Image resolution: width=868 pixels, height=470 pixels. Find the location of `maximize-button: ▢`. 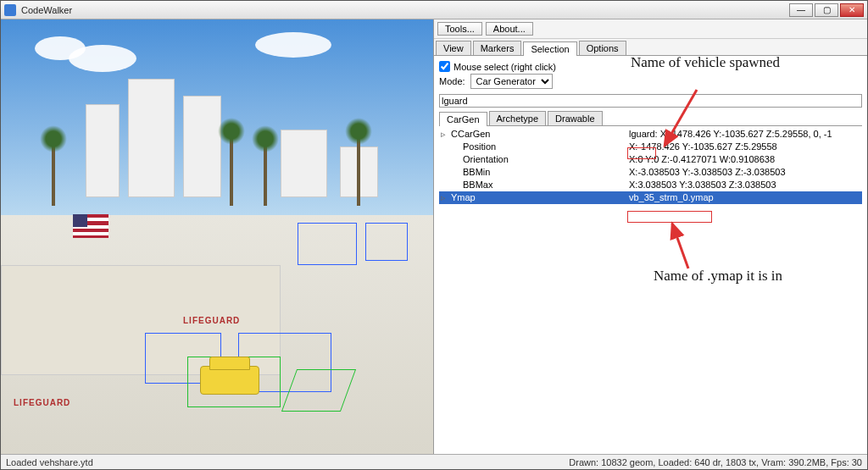

maximize-button: ▢ is located at coordinates (826, 10).